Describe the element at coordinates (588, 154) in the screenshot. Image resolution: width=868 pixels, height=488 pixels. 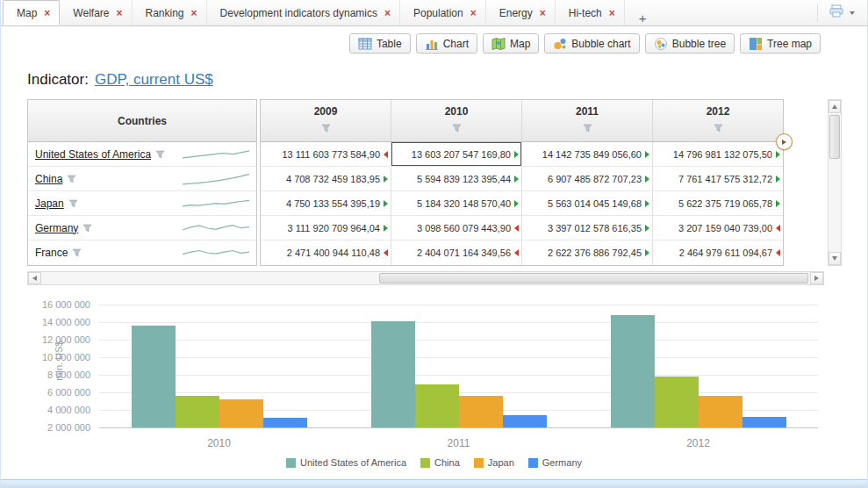
I see `value-cell: 14 142 735 849 056,60` at that location.